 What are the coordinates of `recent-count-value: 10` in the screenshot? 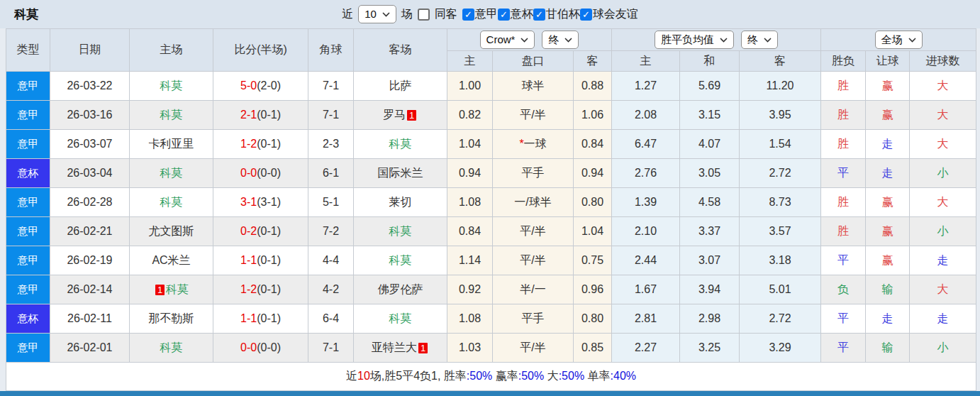 It's located at (370, 14).